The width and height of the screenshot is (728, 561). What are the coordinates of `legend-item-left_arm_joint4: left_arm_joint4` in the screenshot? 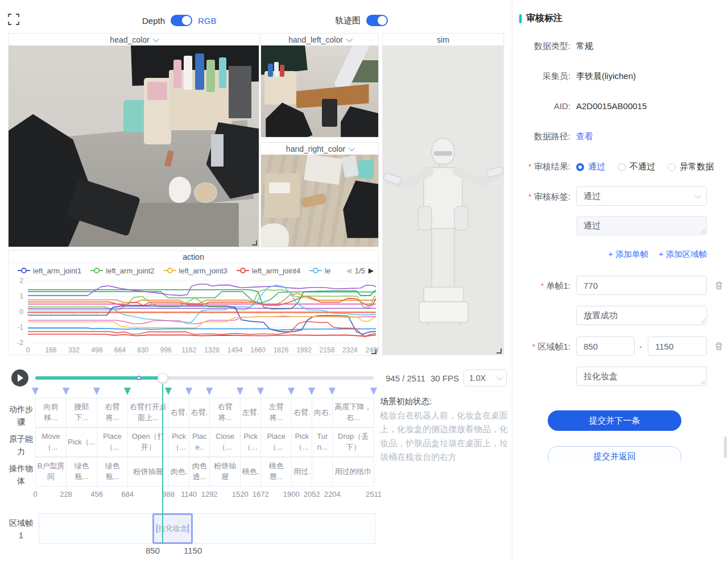 It's located at (268, 271).